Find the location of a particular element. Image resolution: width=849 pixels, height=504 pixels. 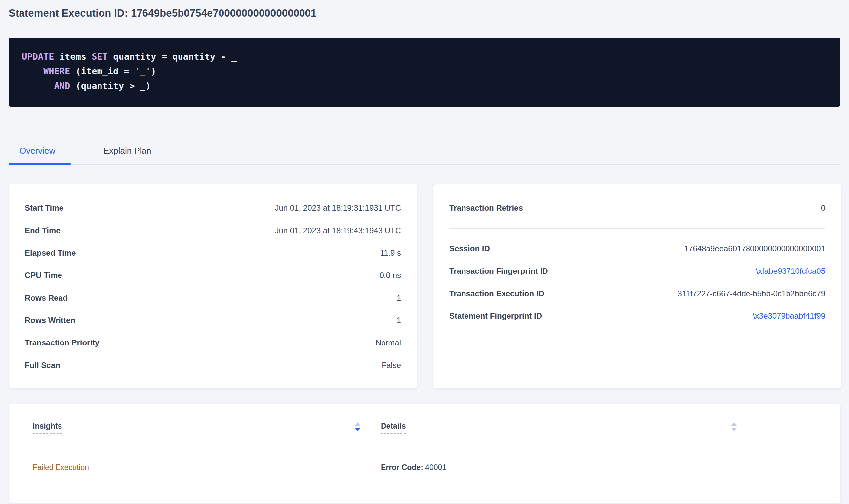

insights-table-header: Insights Details is located at coordinates (424, 423).